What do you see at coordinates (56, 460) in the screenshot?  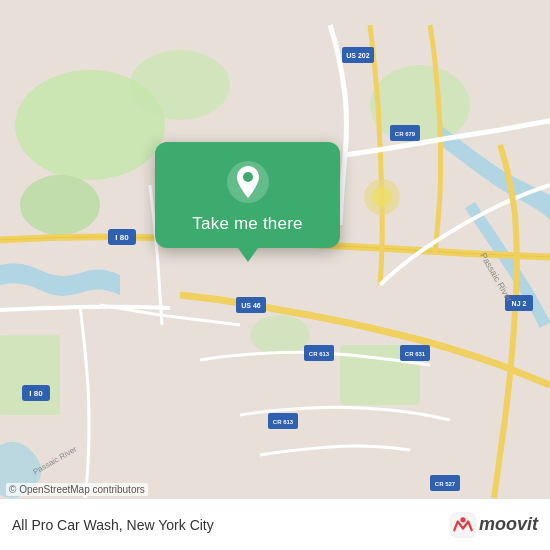 I see `svg-text: Passaic River` at bounding box center [56, 460].